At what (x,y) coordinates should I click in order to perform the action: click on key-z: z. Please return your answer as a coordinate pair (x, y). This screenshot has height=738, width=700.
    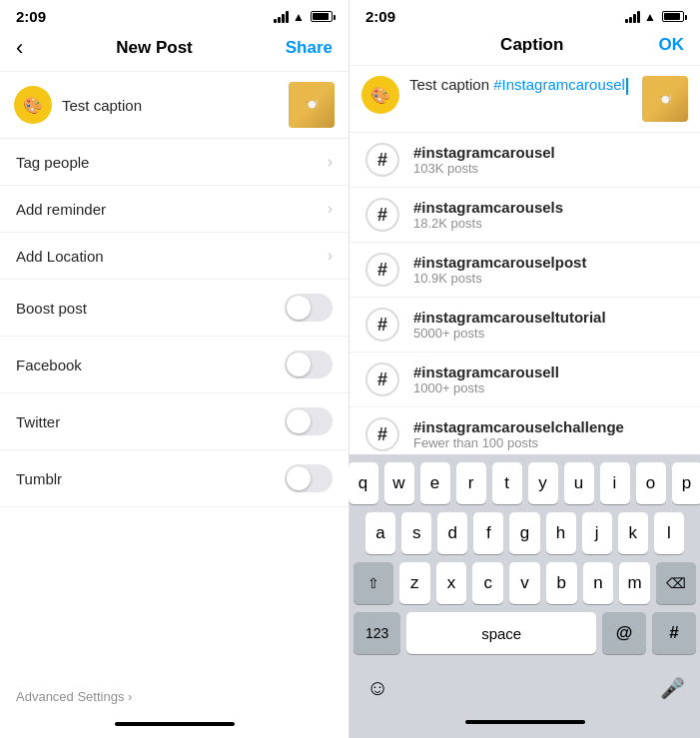
    Looking at the image, I should click on (415, 583).